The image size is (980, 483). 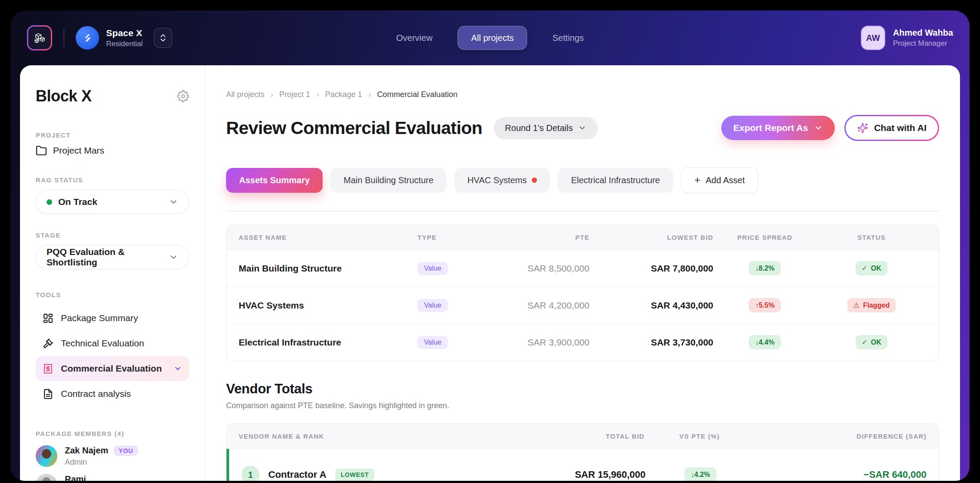 I want to click on members-list: Zak Najem YOU Admin Rami Product m, so click(x=112, y=463).